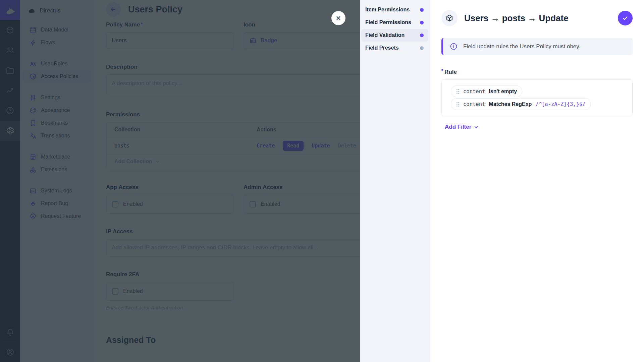 Image resolution: width=644 pixels, height=362 pixels. What do you see at coordinates (625, 18) in the screenshot?
I see `check-icon` at bounding box center [625, 18].